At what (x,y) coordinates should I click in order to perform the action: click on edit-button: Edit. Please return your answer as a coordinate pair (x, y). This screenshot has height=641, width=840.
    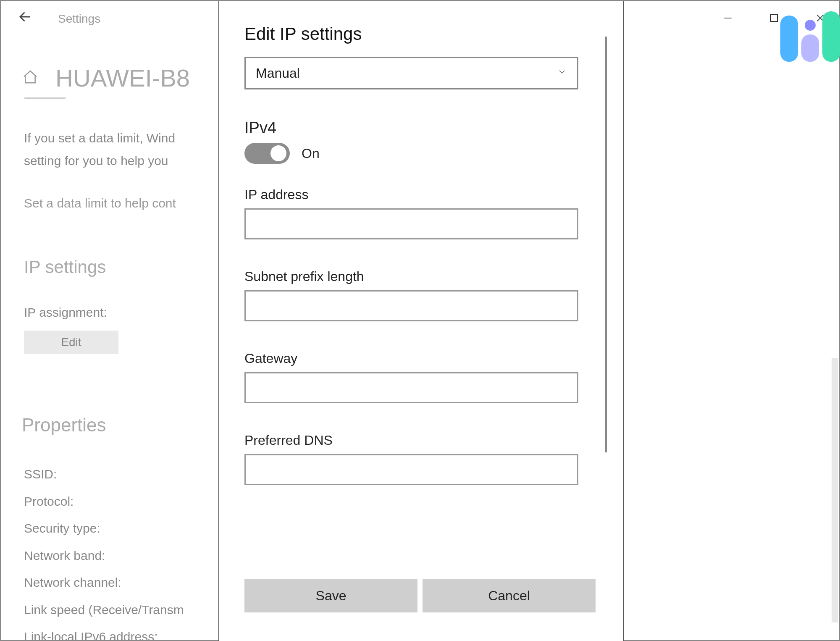
    Looking at the image, I should click on (71, 342).